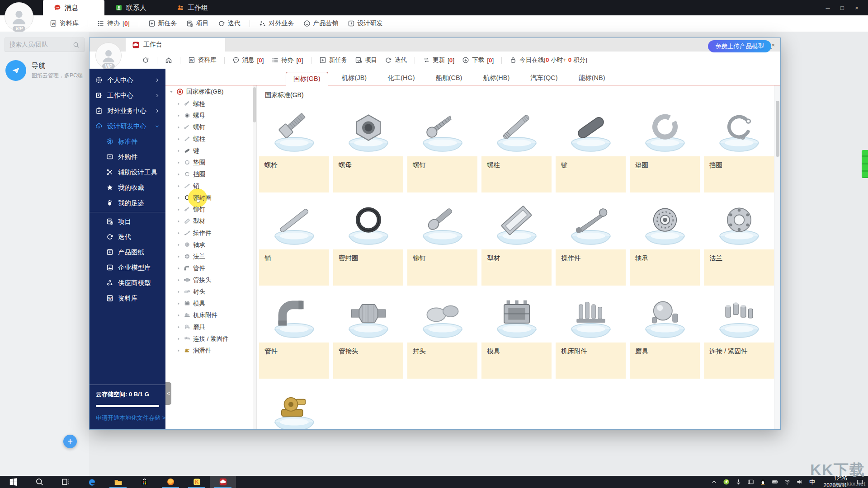 Image resolution: width=868 pixels, height=488 pixels. What do you see at coordinates (163, 23) in the screenshot?
I see `outer-toolbar-item-2: 新任务` at bounding box center [163, 23].